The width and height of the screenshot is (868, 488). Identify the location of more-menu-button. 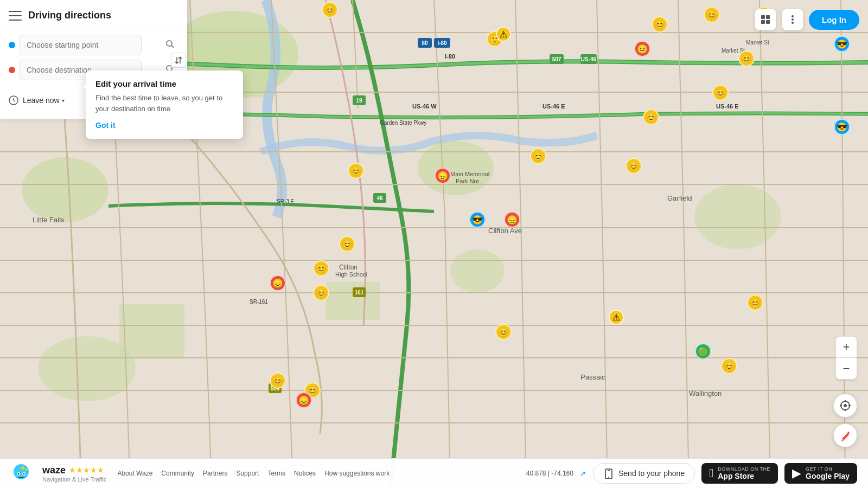
(793, 20).